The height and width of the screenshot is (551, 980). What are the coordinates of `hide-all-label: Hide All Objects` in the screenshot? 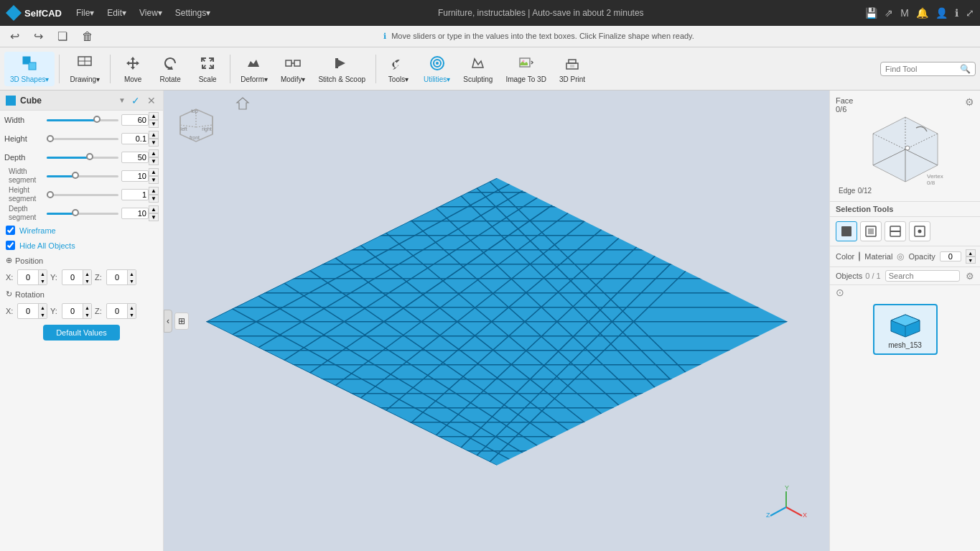 It's located at (47, 246).